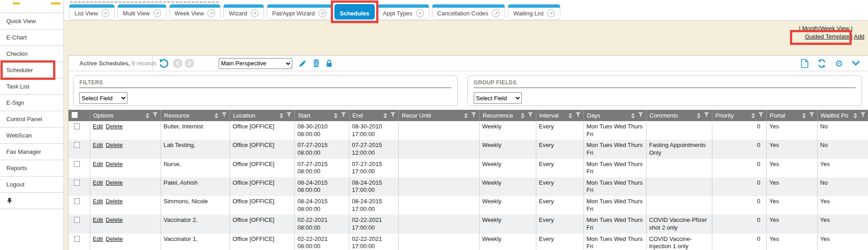 The image size is (868, 250). What do you see at coordinates (243, 12) in the screenshot?
I see `tab-wizard: Wizard↗` at bounding box center [243, 12].